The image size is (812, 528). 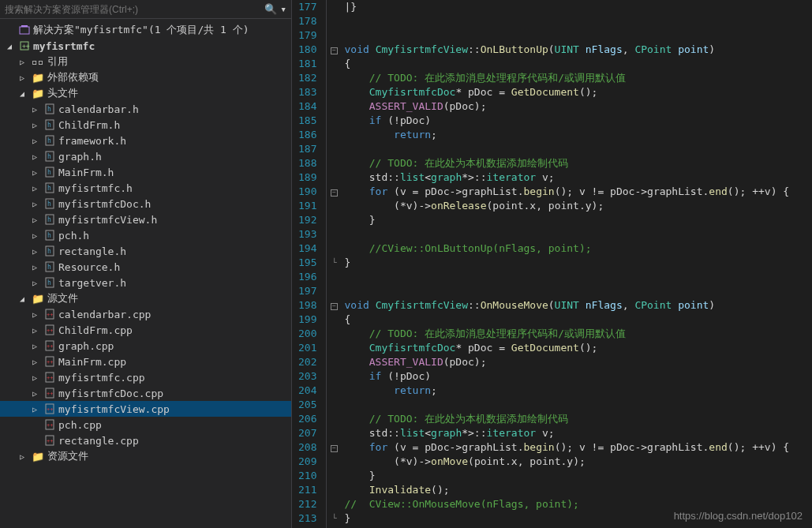 What do you see at coordinates (145, 298) in the screenshot?
I see `sources-folder: ◢📁源文件` at bounding box center [145, 298].